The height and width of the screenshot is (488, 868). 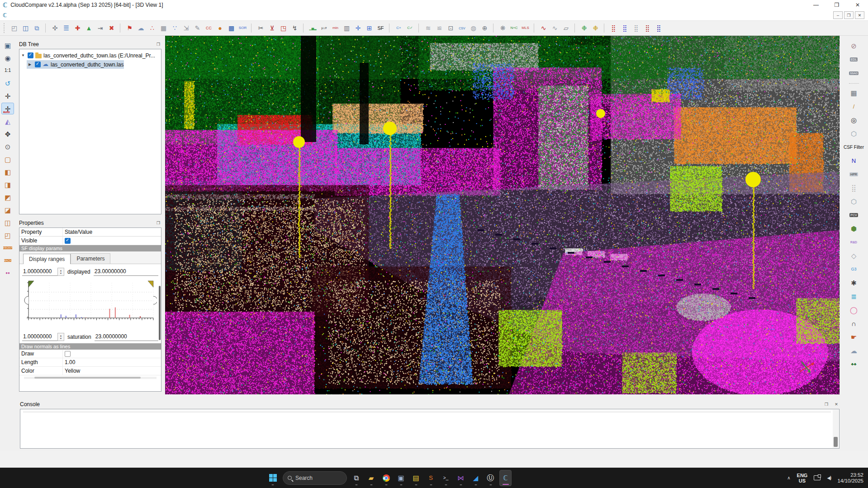 I want to click on close-button: ✕, so click(x=858, y=5).